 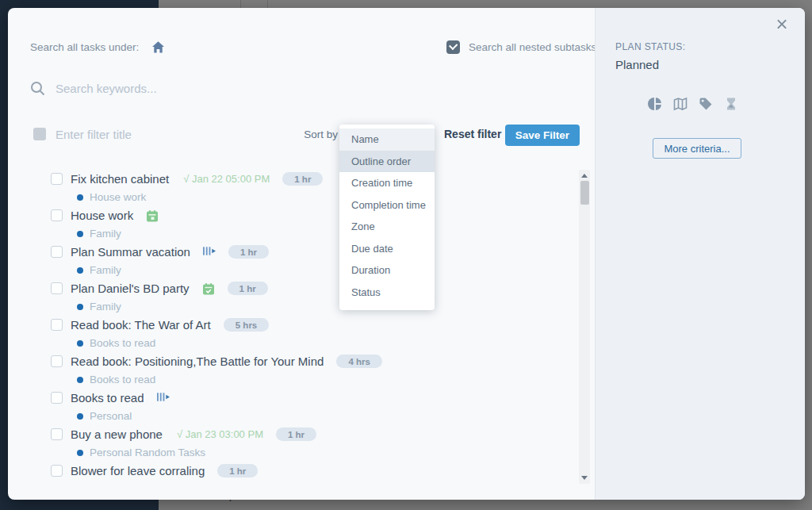 What do you see at coordinates (98, 48) in the screenshot?
I see `search-under-row: Search all tasks under:` at bounding box center [98, 48].